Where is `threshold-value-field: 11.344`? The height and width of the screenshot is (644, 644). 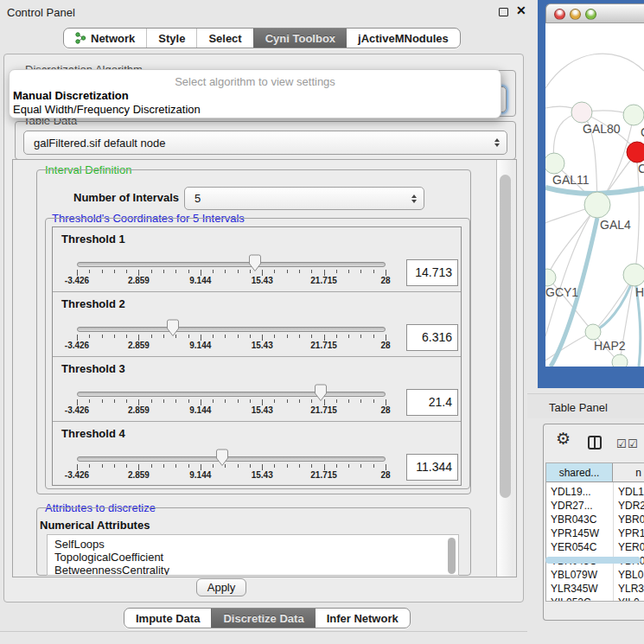 threshold-value-field: 11.344 is located at coordinates (432, 467).